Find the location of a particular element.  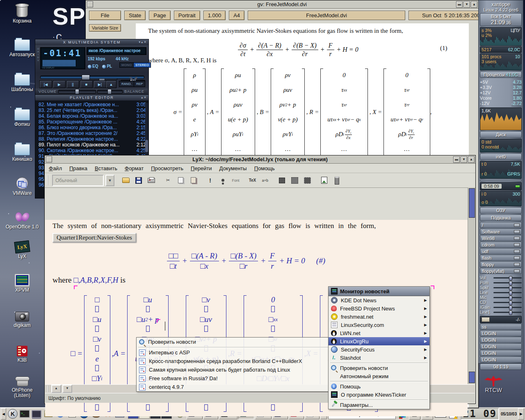

menu-preferences: Параметры... is located at coordinates (379, 405).